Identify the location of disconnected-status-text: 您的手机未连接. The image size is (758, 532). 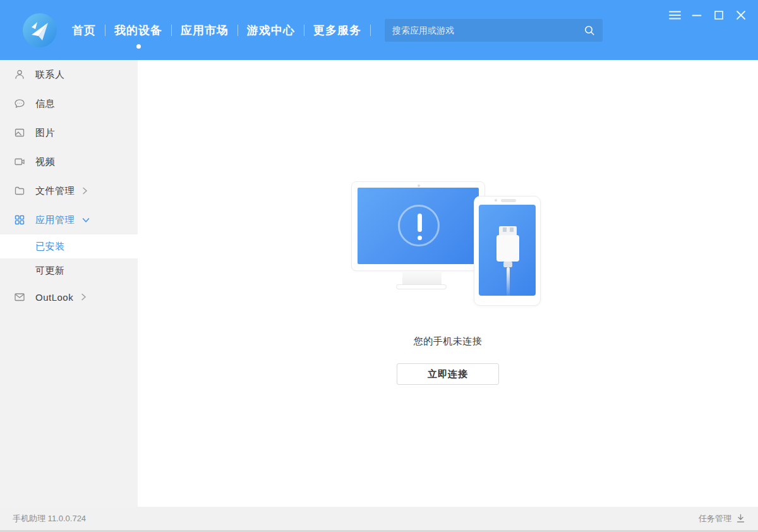
(448, 341).